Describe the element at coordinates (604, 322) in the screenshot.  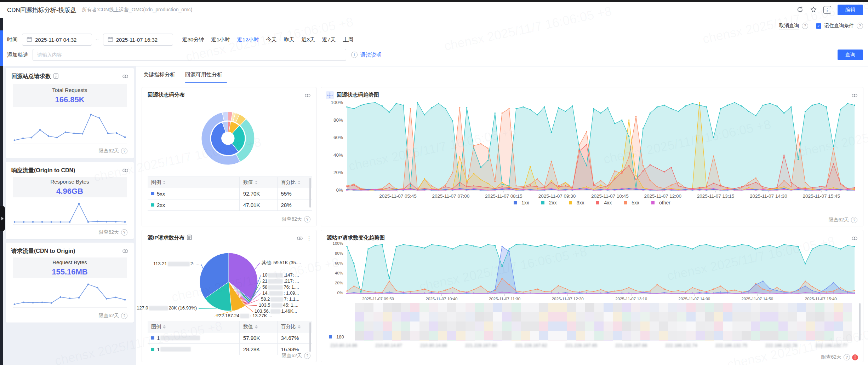
I see `censored-legend-area` at that location.